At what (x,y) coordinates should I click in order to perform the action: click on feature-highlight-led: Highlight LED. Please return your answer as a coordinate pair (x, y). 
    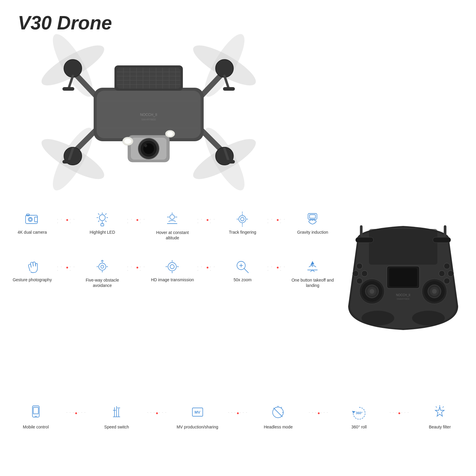
    Looking at the image, I should click on (102, 223).